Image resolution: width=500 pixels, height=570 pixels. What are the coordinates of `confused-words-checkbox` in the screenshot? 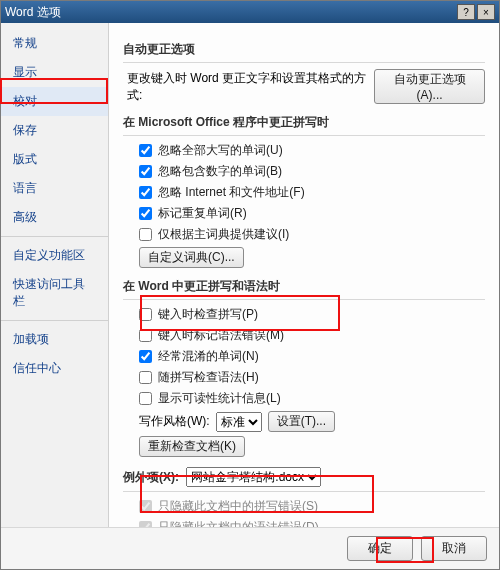 It's located at (146, 356).